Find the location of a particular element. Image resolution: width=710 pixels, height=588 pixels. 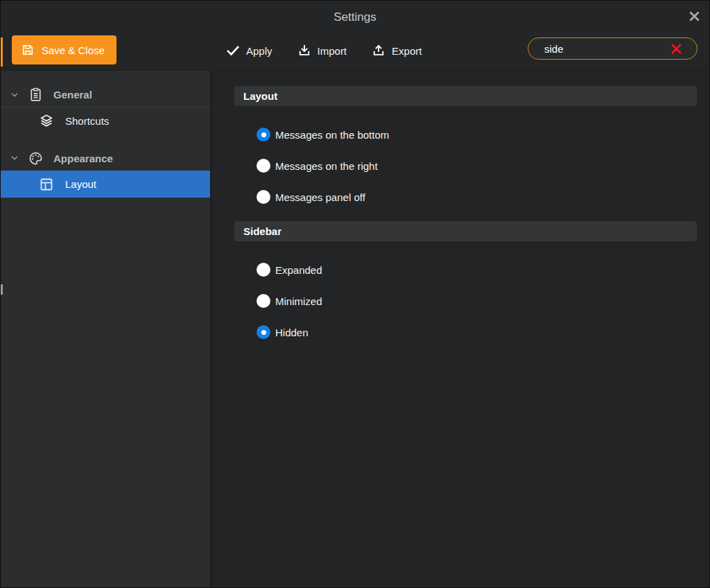

close-icon is located at coordinates (694, 16).